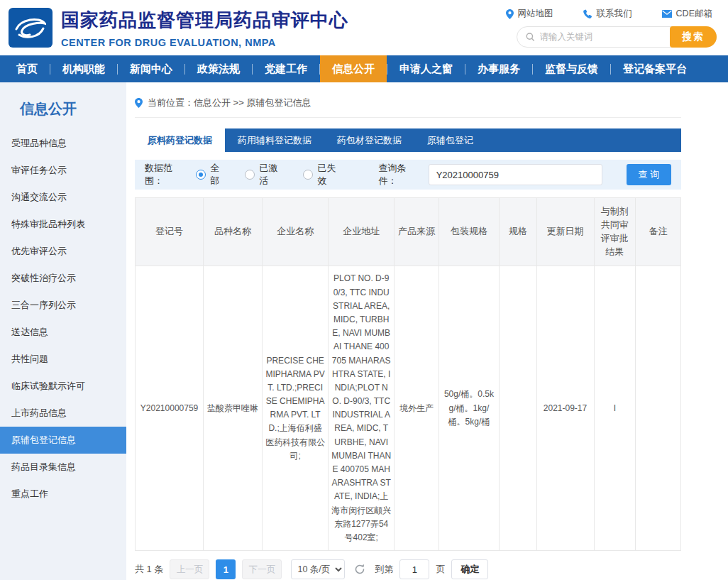 This screenshot has height=580, width=728. I want to click on query-label: 查询条件：, so click(401, 175).